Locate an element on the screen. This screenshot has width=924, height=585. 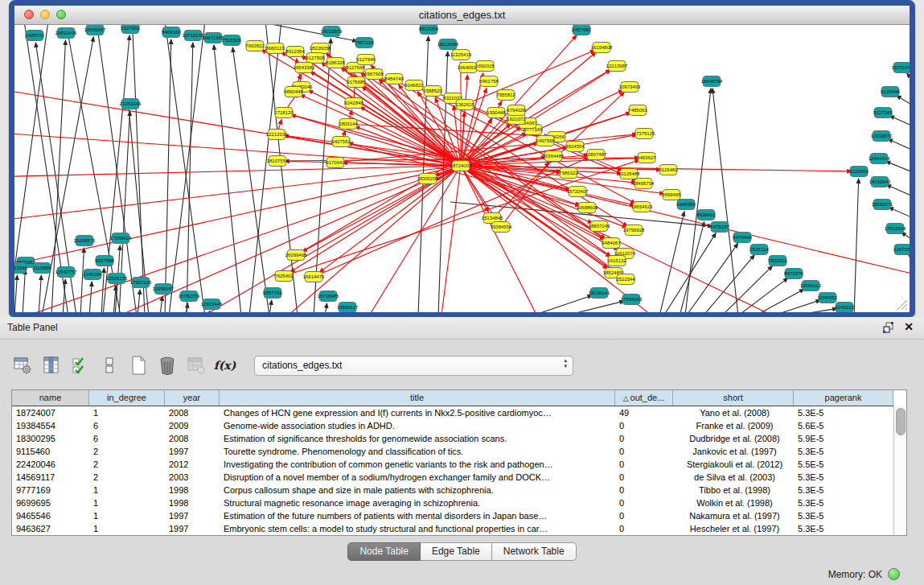
row-height-icon is located at coordinates (109, 365).